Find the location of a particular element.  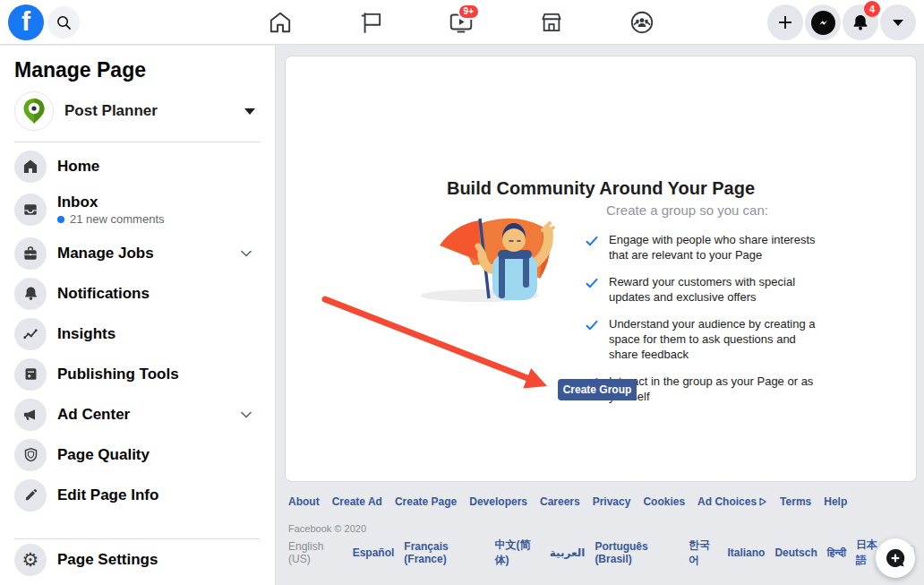

facebook-logo: f is located at coordinates (26, 22).